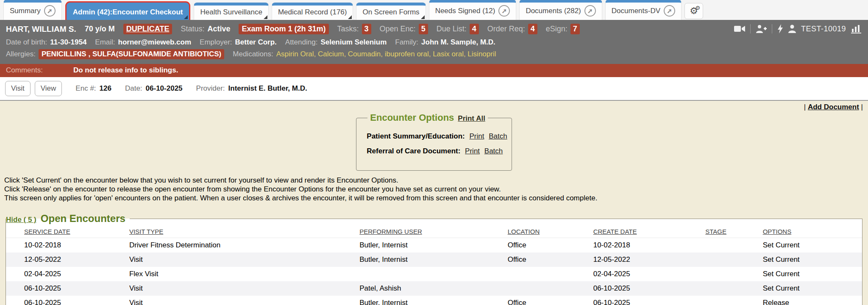 The height and width of the screenshot is (305, 868). Describe the element at coordinates (68, 231) in the screenshot. I see `col-service-date: SERVICE DATE` at that location.